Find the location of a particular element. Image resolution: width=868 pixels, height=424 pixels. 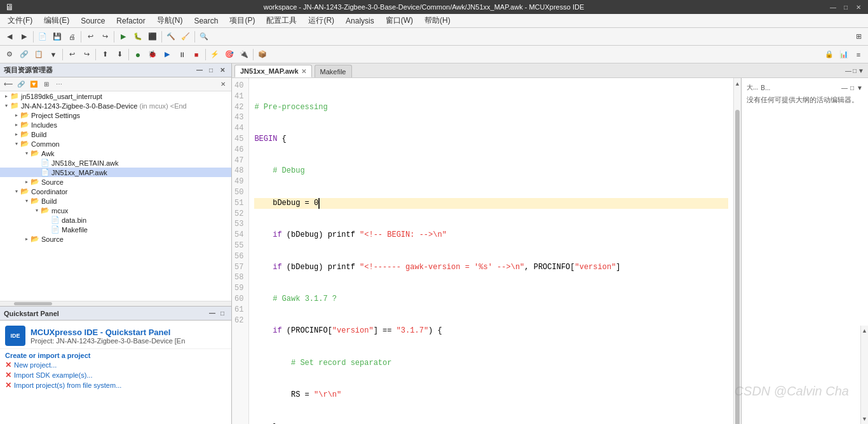

tree-item-includes: ▸ 📂 Includes is located at coordinates (116, 124).